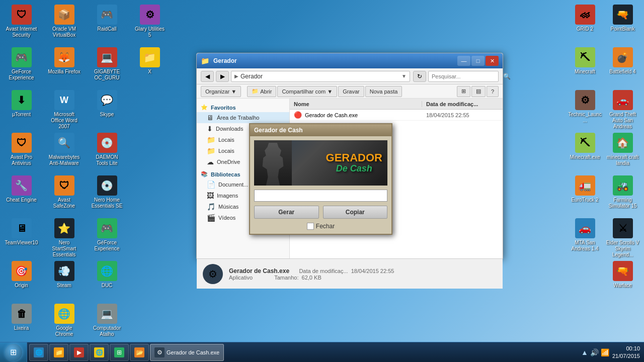 The width and height of the screenshot is (644, 362). I want to click on taskbar-media-button: ▶, so click(79, 352).